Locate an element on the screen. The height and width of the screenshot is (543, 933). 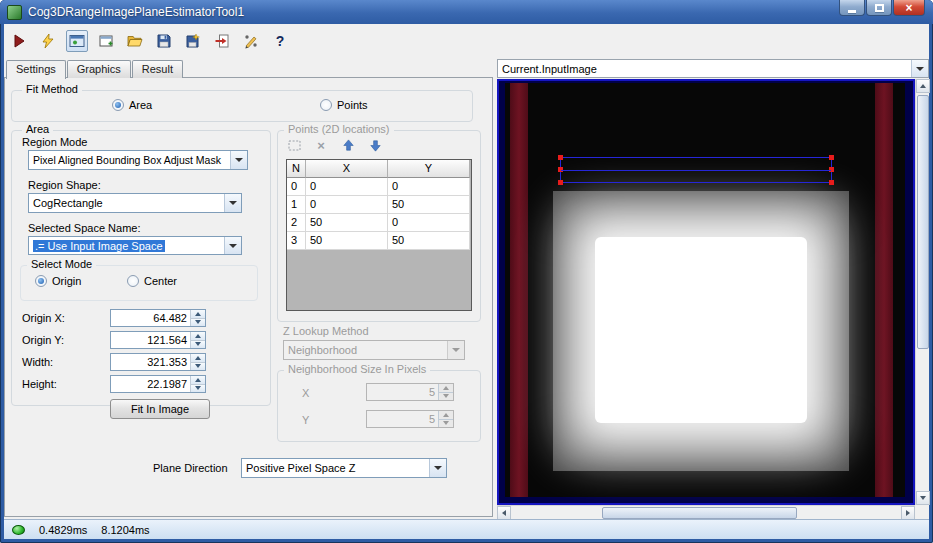
tab-result: Result is located at coordinates (158, 69).